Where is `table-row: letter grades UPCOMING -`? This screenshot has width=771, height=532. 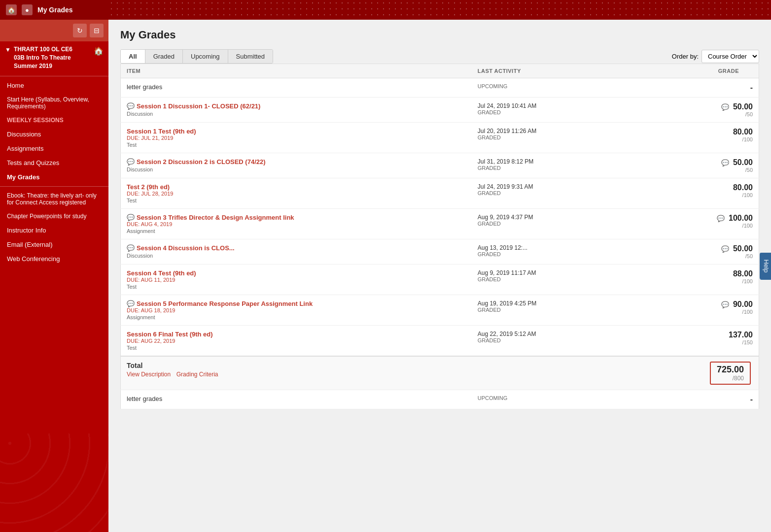 table-row: letter grades UPCOMING - is located at coordinates (440, 400).